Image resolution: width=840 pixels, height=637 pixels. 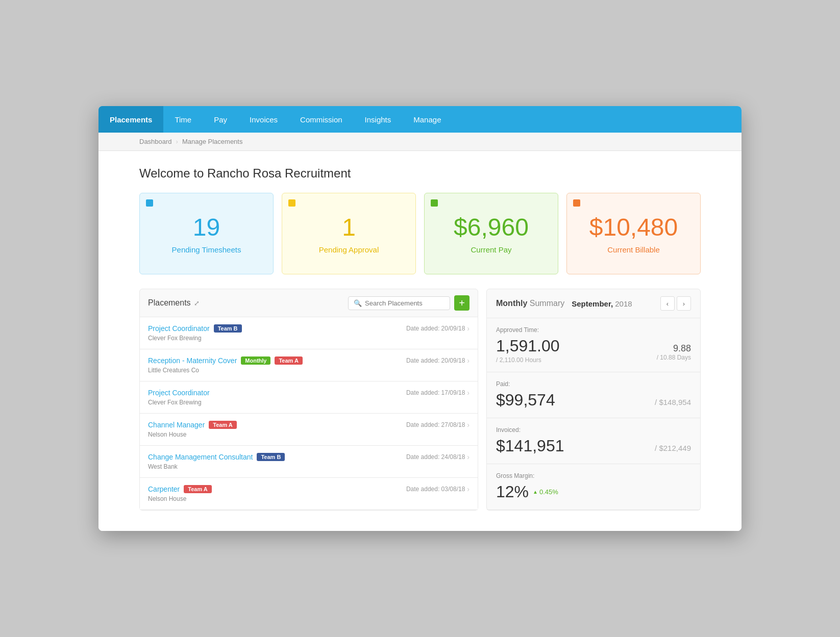 I want to click on card-indicator-green, so click(x=434, y=203).